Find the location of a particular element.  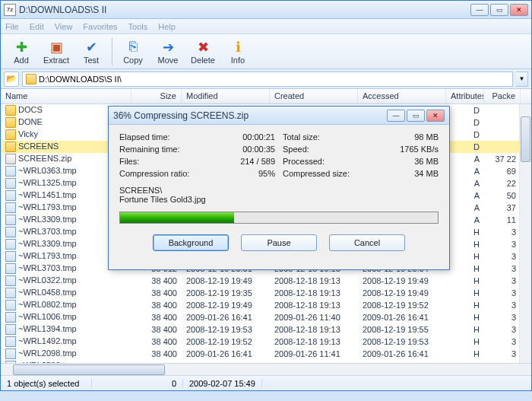

address-input: D:\DOWNLOADS\S II\ is located at coordinates (268, 79).